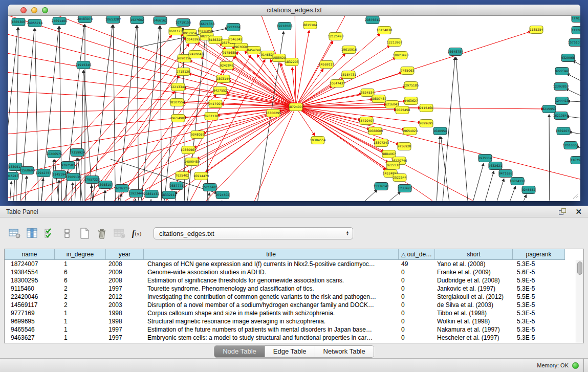  Describe the element at coordinates (410, 131) in the screenshot. I see `graph-node: 19654923` at that location.